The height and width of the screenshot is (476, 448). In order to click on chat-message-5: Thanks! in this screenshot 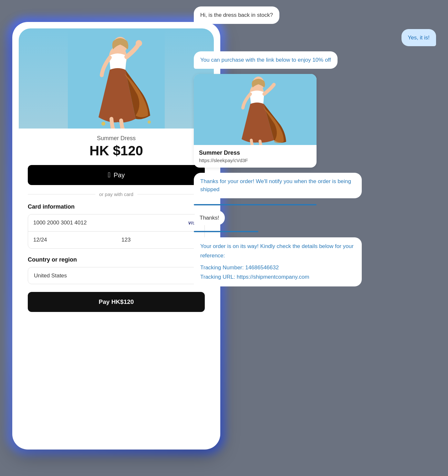, I will do `click(209, 218)`.